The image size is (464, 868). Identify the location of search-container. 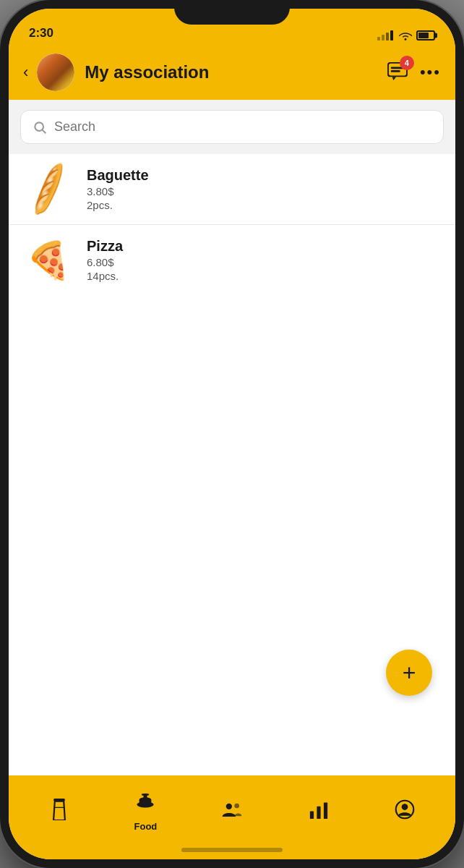
(232, 127).